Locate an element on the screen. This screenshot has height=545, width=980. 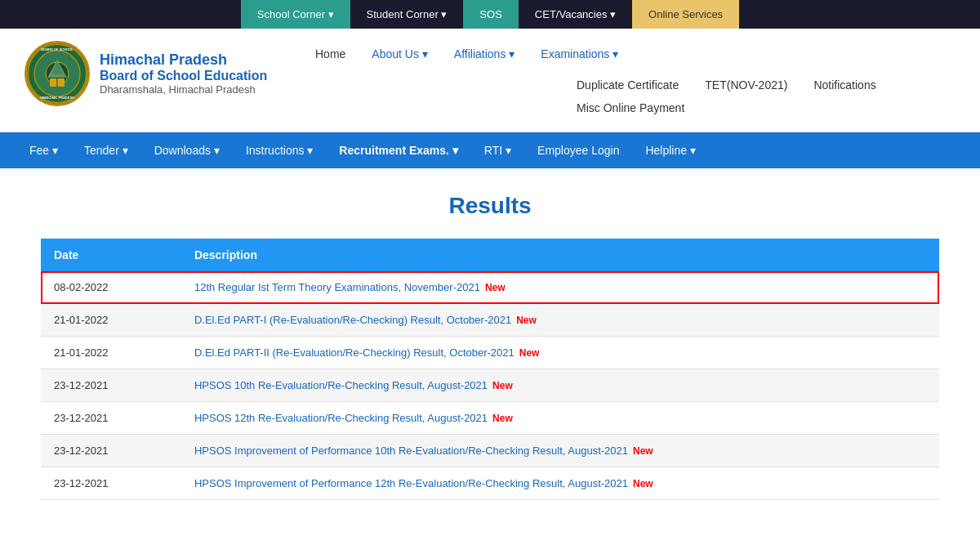
nav-about: About Us ▾ is located at coordinates (399, 54).